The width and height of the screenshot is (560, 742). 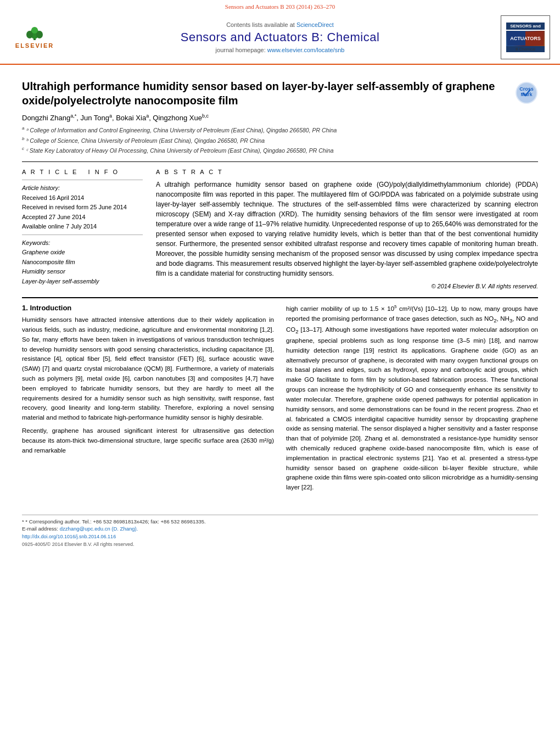 What do you see at coordinates (412, 400) in the screenshot?
I see `body-right-col: high carrier mobility of up to 1.5 × 105…` at bounding box center [412, 400].